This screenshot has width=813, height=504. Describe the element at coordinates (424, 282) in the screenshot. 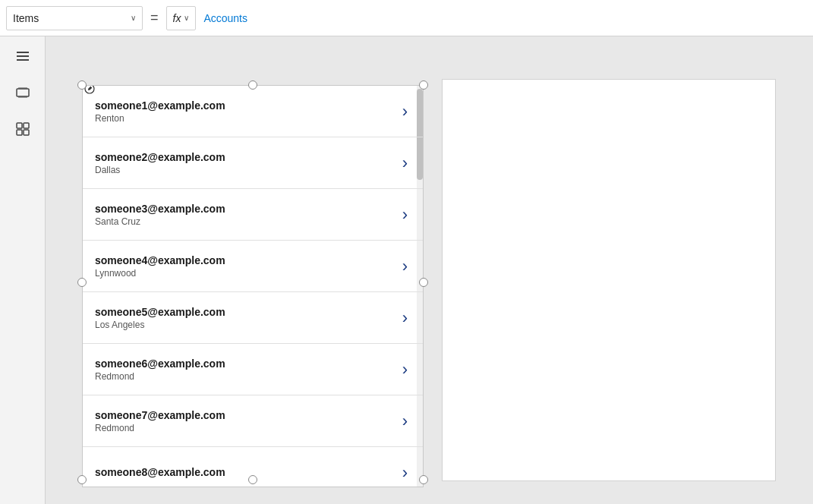

I see `handle-mid-right` at that location.